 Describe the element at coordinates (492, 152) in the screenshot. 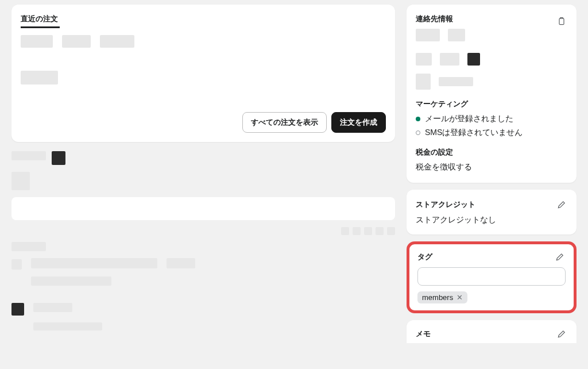

I see `tax-settings-title: 税金の設定` at that location.